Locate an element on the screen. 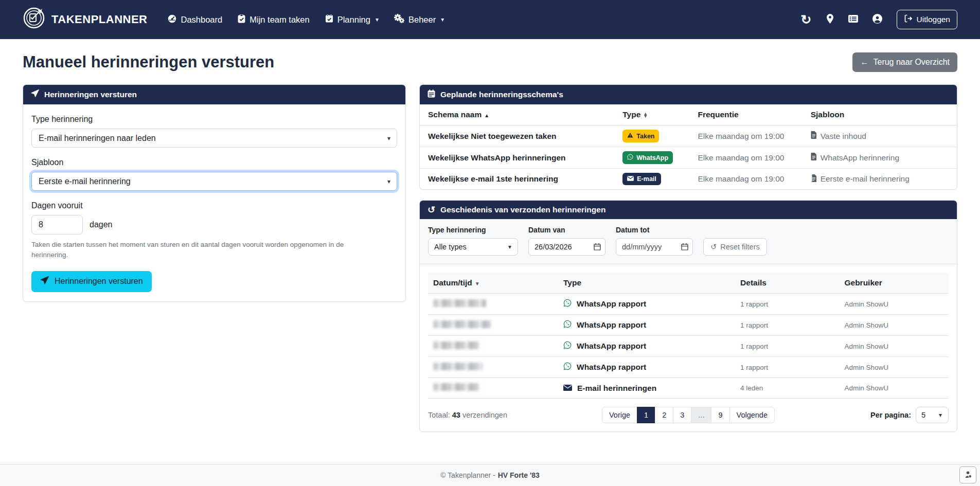 This screenshot has height=486, width=980. person-circle-icon is located at coordinates (878, 20).